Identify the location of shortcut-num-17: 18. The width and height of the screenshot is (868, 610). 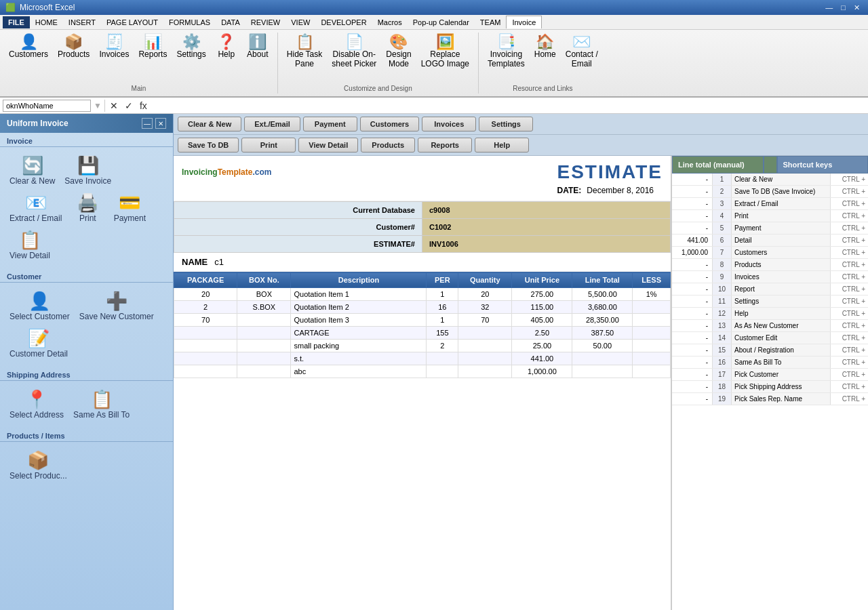
(722, 386).